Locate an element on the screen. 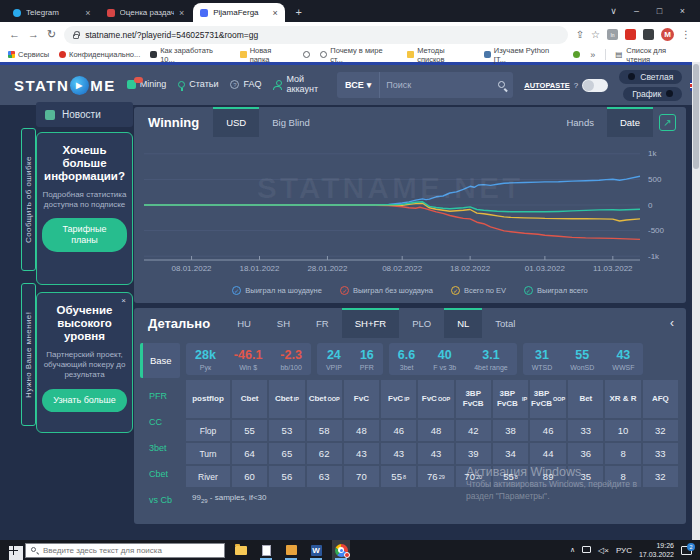 This screenshot has height=560, width=700. autopaste-label: AUTOPASTE is located at coordinates (547, 86).